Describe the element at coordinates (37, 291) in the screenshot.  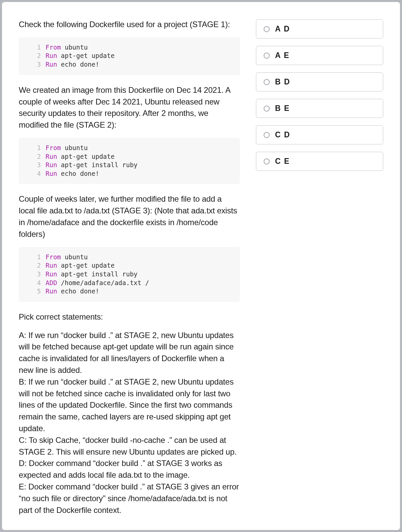
I see `line-number: 5` at that location.